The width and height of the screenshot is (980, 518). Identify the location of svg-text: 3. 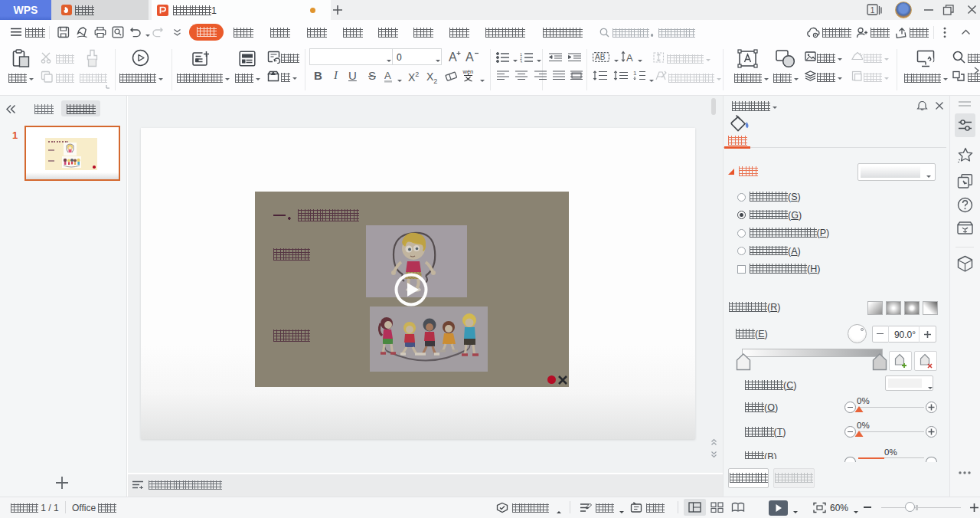
(521, 61).